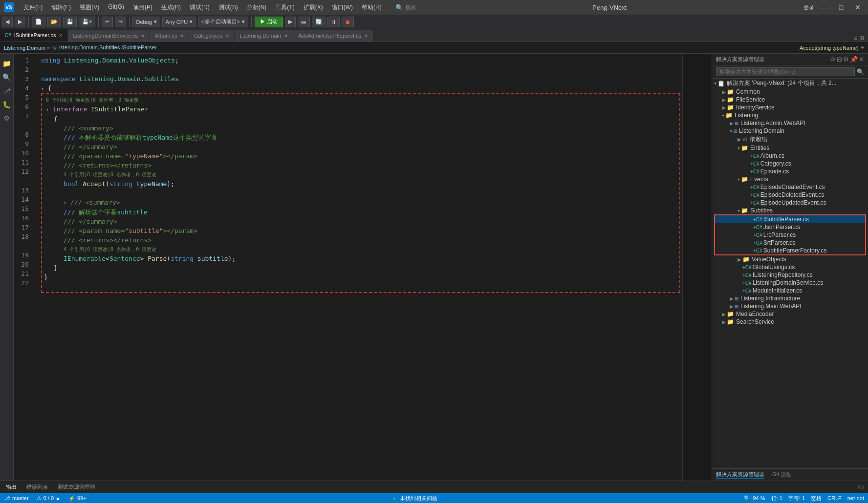 This screenshot has width=868, height=503. Describe the element at coordinates (790, 123) in the screenshot. I see `tree-item-admin-webapi: ▶ ⊞ Listening.Admin.WebAPI` at that location.